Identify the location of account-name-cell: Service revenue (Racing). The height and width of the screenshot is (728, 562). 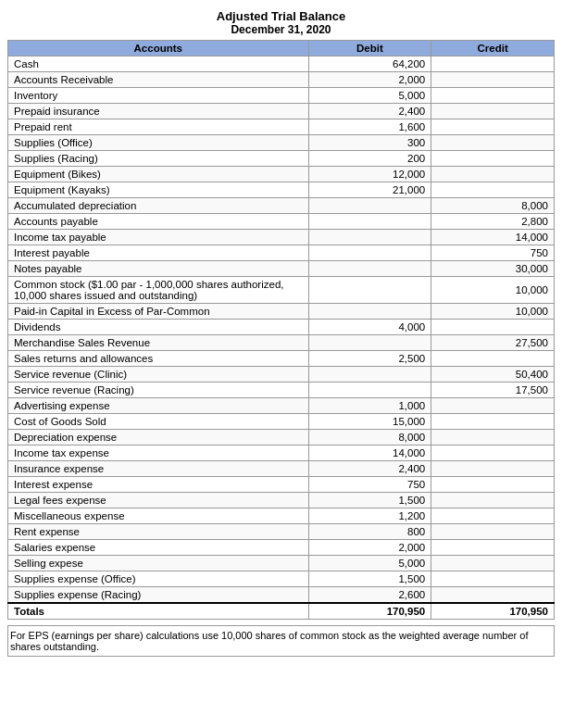
(159, 391).